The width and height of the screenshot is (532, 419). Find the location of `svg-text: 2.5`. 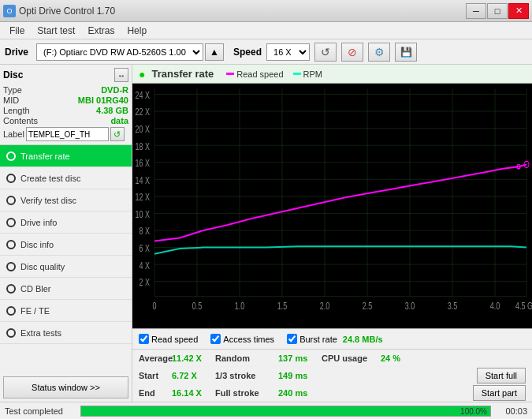

svg-text: 2.5 is located at coordinates (367, 305).